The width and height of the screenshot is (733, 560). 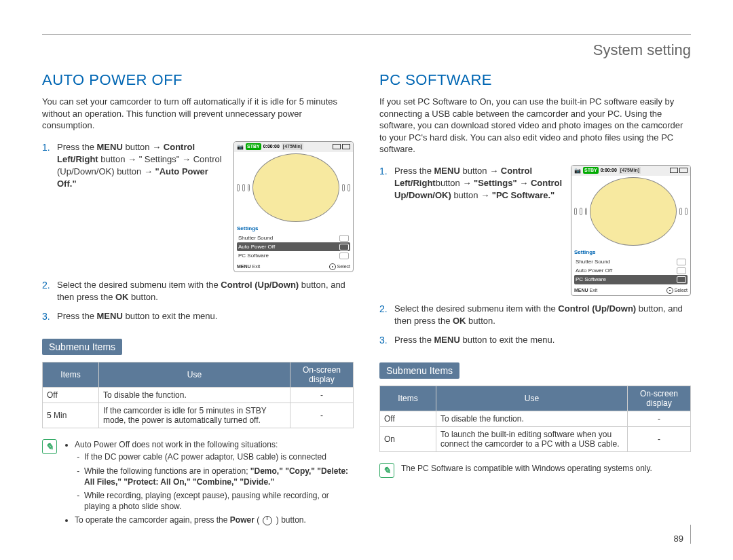 I want to click on menu-item: Auto Power Off, so click(x=631, y=270).